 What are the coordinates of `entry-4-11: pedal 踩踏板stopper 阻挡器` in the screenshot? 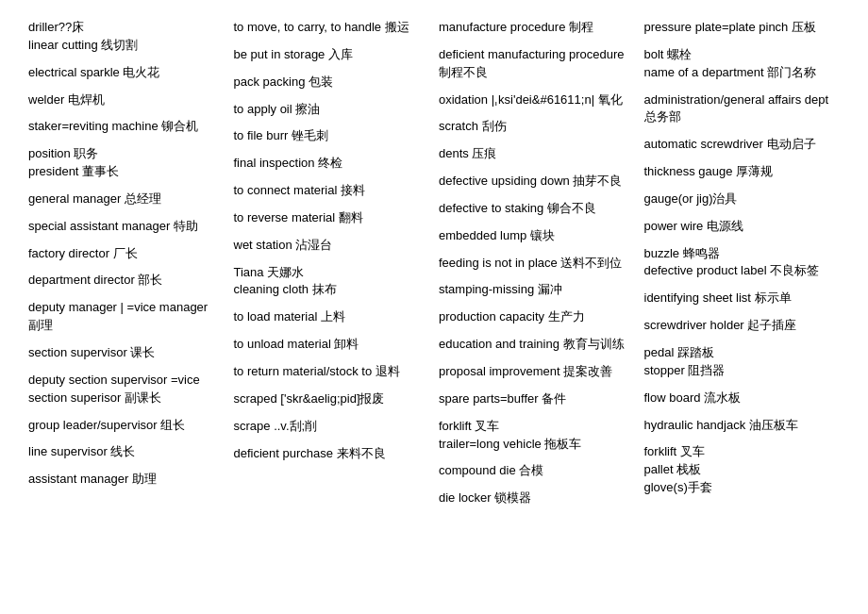 It's located at (743, 362).